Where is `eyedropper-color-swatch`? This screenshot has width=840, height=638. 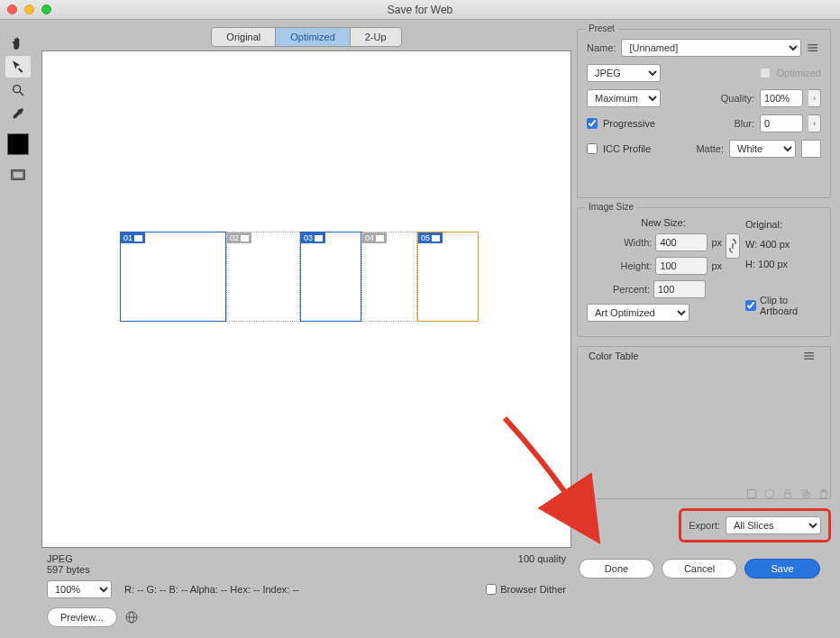 eyedropper-color-swatch is located at coordinates (18, 144).